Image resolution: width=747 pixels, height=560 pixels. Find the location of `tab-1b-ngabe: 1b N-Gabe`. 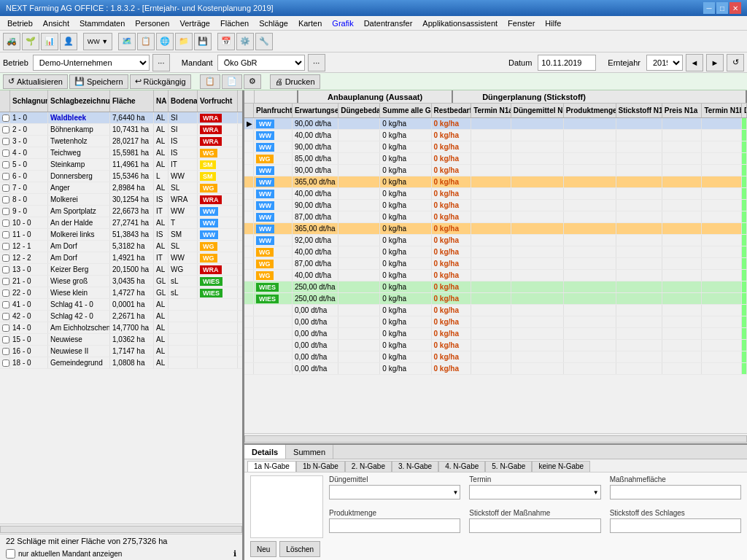

tab-1b-ngabe: 1b N-Gabe is located at coordinates (321, 467).